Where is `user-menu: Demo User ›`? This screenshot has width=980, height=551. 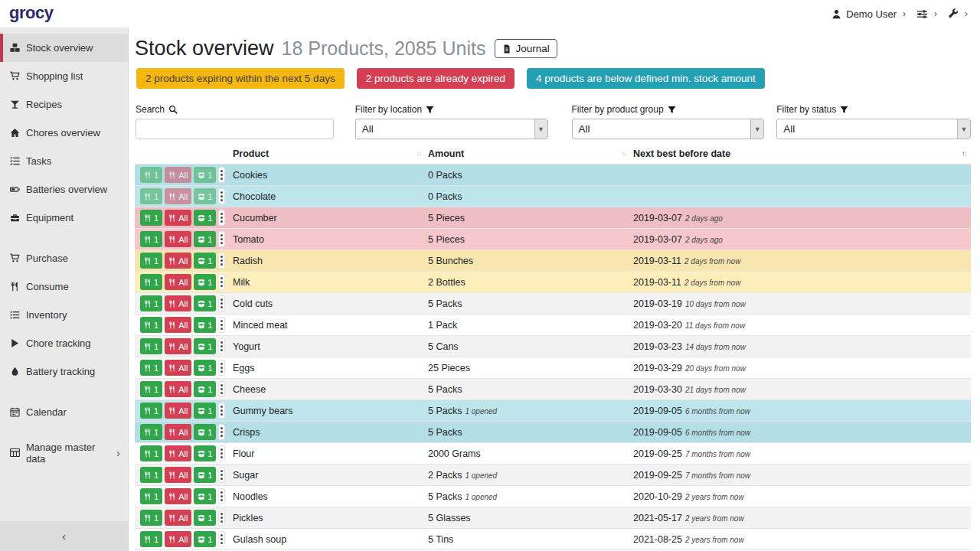 user-menu: Demo User › is located at coordinates (868, 14).